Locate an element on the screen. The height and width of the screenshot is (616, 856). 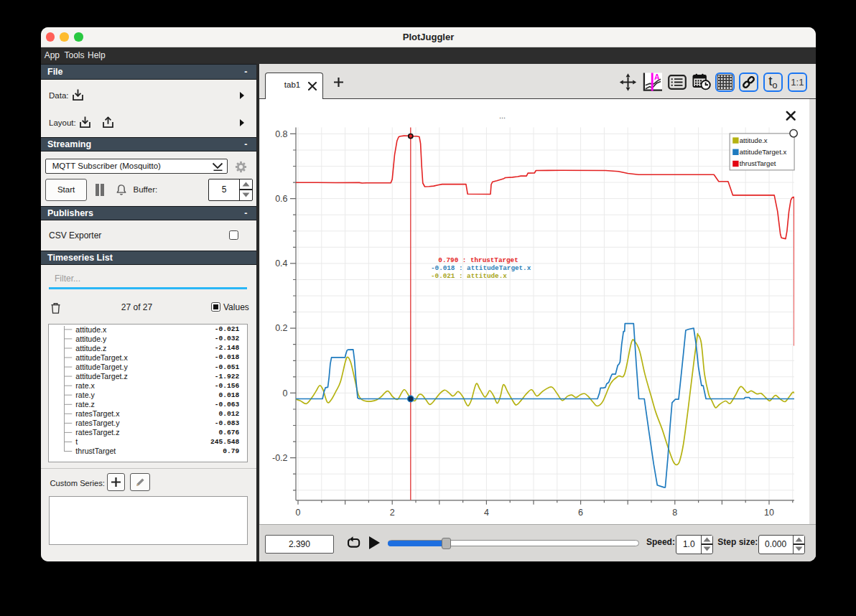
svg-text:...: ... is located at coordinates (501, 116).